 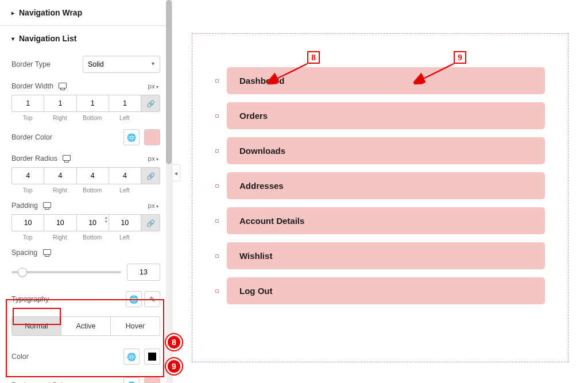 What do you see at coordinates (86, 86) in the screenshot?
I see `border-width-header: Border Width px` at bounding box center [86, 86].